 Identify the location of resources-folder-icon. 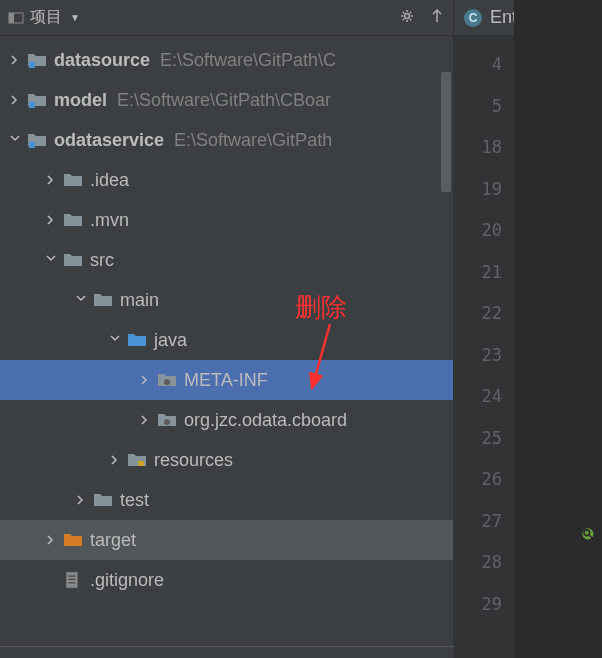
(137, 460).